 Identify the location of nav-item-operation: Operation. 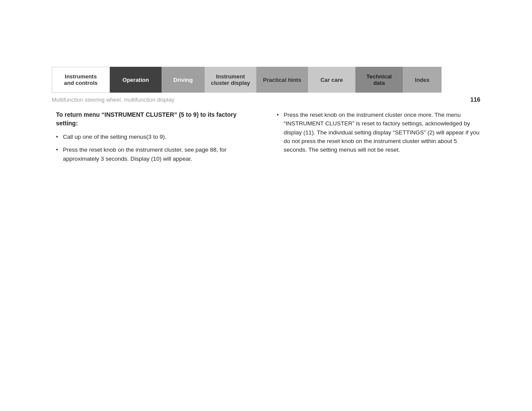
(136, 80).